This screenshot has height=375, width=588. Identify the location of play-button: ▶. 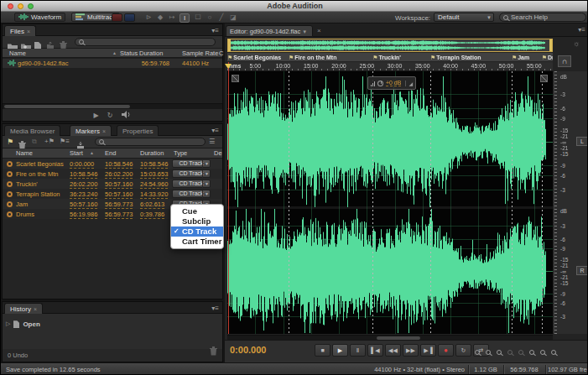
(341, 351).